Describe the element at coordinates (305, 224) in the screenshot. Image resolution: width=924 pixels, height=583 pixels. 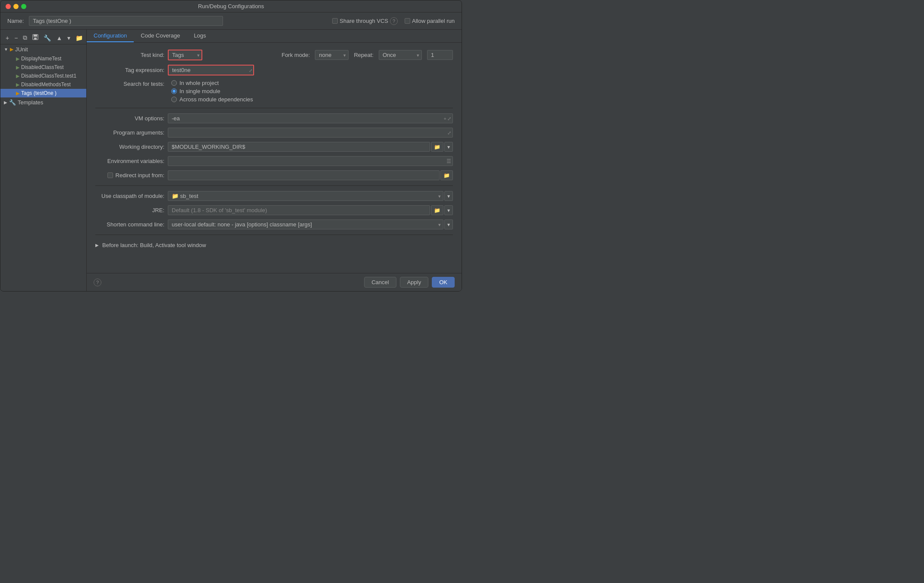
I see `shorten-cmd-select-wrapper: user-local default: none - java [options…` at that location.